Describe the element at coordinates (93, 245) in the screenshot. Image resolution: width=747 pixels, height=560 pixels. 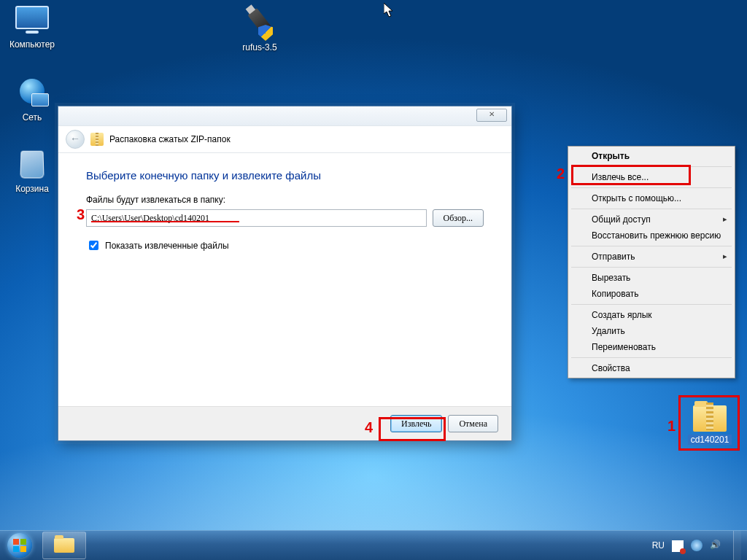
I see `show-extracted-checkbox-input` at that location.